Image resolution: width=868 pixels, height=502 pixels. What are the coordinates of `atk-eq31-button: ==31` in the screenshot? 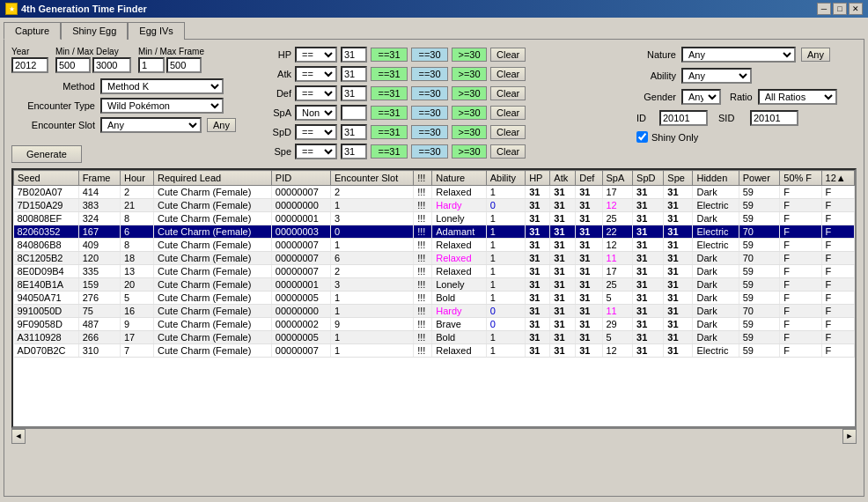 It's located at (389, 74).